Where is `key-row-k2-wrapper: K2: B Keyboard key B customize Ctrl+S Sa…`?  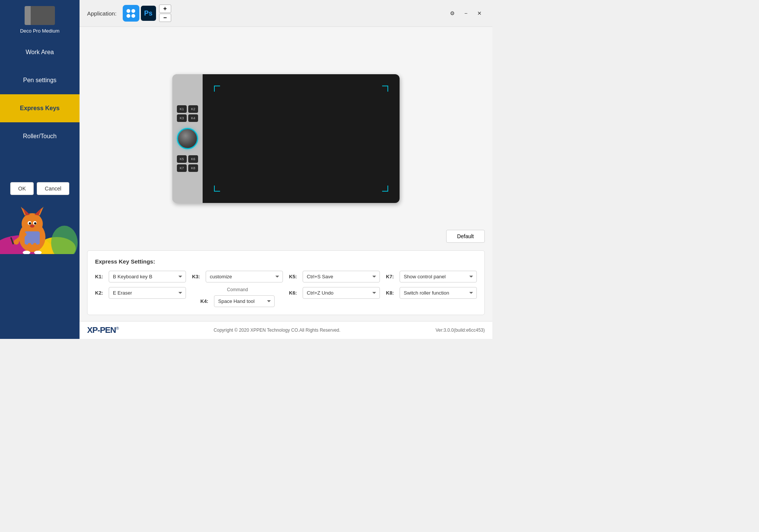 key-row-k2-wrapper: K2: B Keyboard key B customize Ctrl+S Sa… is located at coordinates (141, 297).